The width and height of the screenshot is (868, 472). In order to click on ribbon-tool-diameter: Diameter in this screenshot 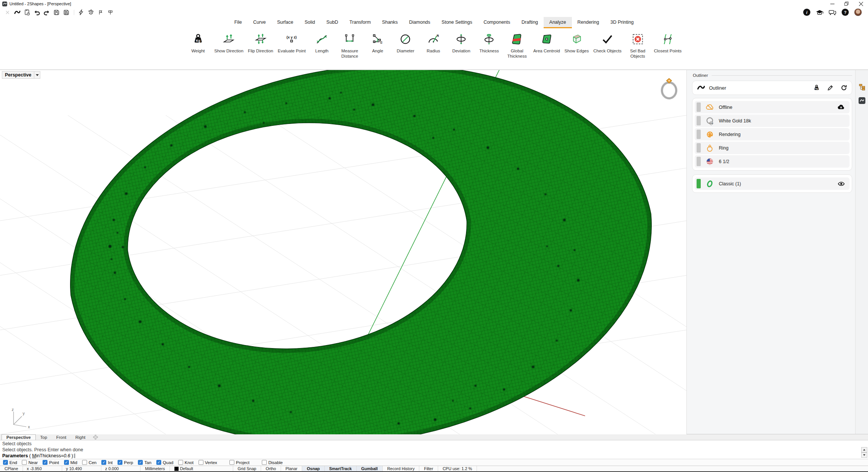, I will do `click(405, 43)`.